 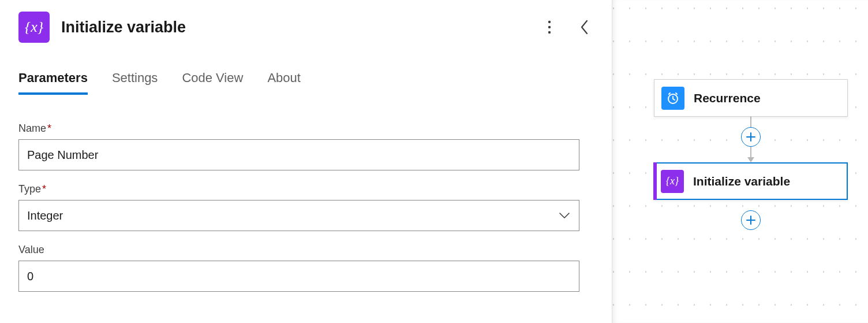 What do you see at coordinates (212, 83) in the screenshot?
I see `tab-codeview: Code View` at bounding box center [212, 83].